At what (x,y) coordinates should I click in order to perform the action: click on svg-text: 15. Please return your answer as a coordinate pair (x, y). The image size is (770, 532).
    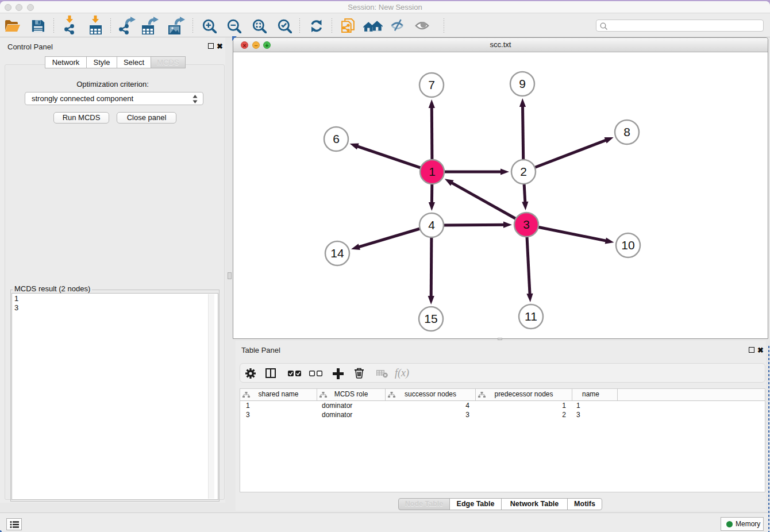
    Looking at the image, I should click on (431, 318).